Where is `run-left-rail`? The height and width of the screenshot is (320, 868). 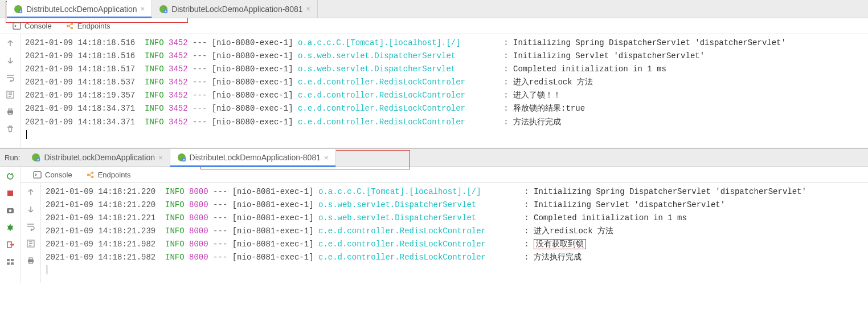 run-left-rail is located at coordinates (10, 225).